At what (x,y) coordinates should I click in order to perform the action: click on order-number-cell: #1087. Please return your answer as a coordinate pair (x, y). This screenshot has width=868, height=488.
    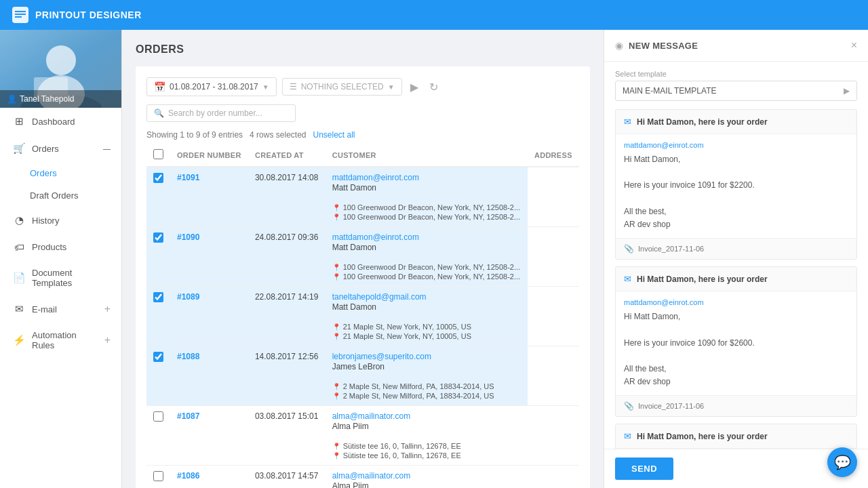
    Looking at the image, I should click on (209, 436).